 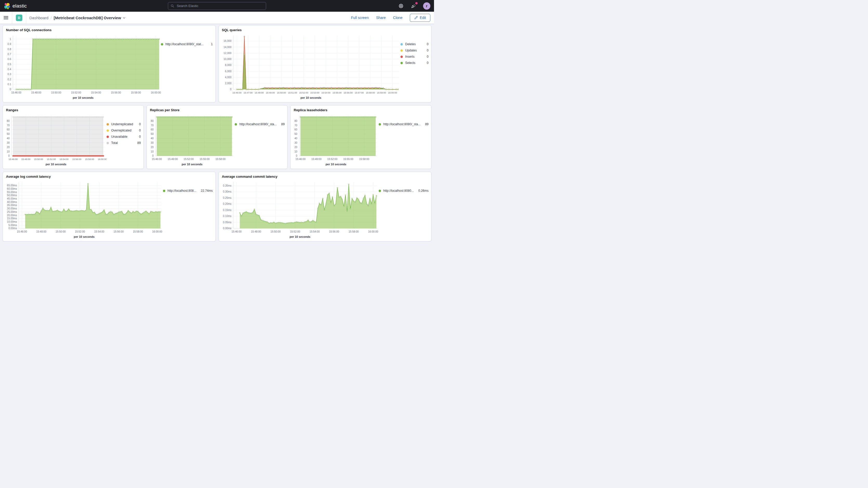 I want to click on svg-text: 0.00ms, so click(x=227, y=228).